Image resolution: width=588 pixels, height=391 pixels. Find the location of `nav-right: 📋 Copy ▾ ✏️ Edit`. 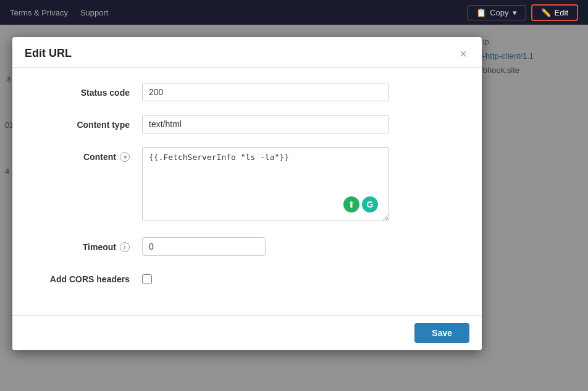

nav-right: 📋 Copy ▾ ✏️ Edit is located at coordinates (523, 12).